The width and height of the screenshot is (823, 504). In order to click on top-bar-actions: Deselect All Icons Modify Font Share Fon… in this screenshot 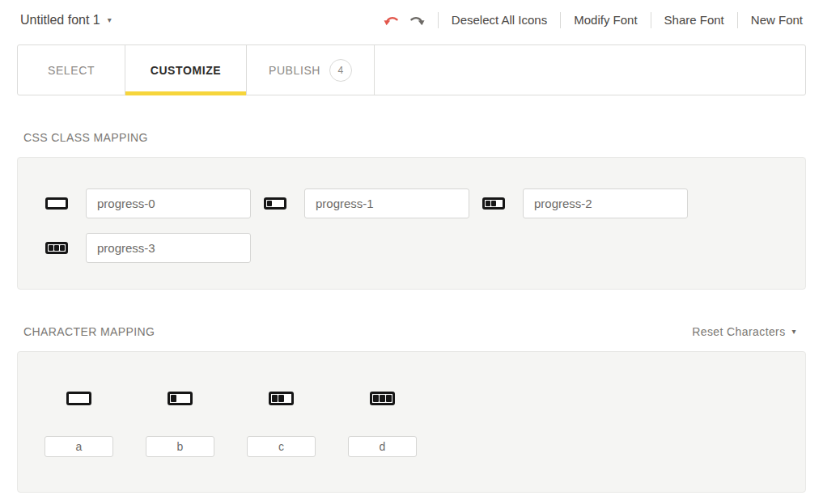, I will do `click(593, 20)`.